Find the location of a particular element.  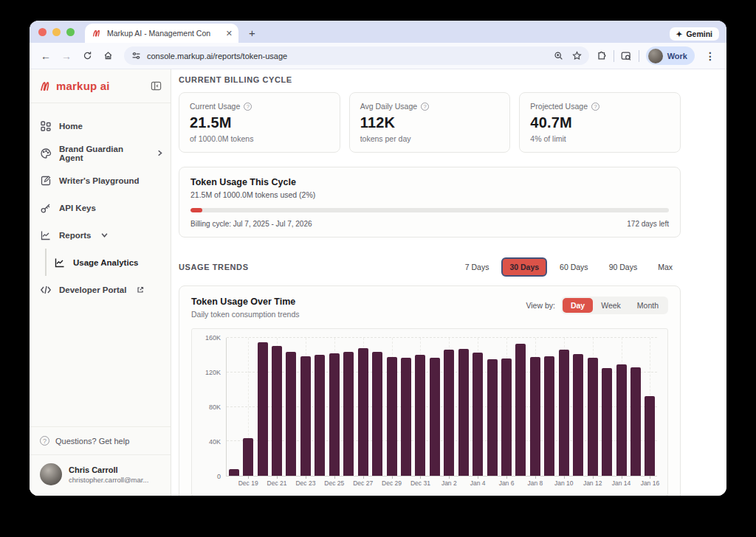

range-max: Max is located at coordinates (665, 267).